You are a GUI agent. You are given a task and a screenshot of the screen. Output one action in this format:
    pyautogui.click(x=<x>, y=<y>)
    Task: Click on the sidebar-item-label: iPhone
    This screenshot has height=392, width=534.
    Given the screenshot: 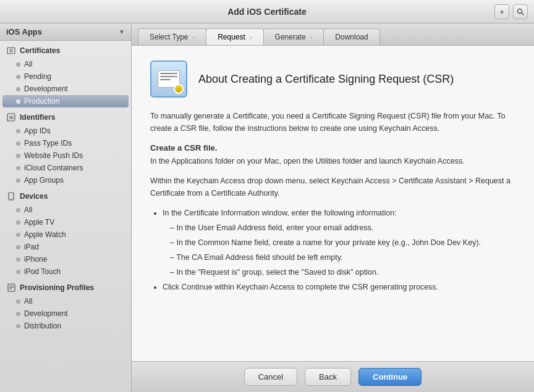 What is the action you would take?
    pyautogui.click(x=36, y=259)
    